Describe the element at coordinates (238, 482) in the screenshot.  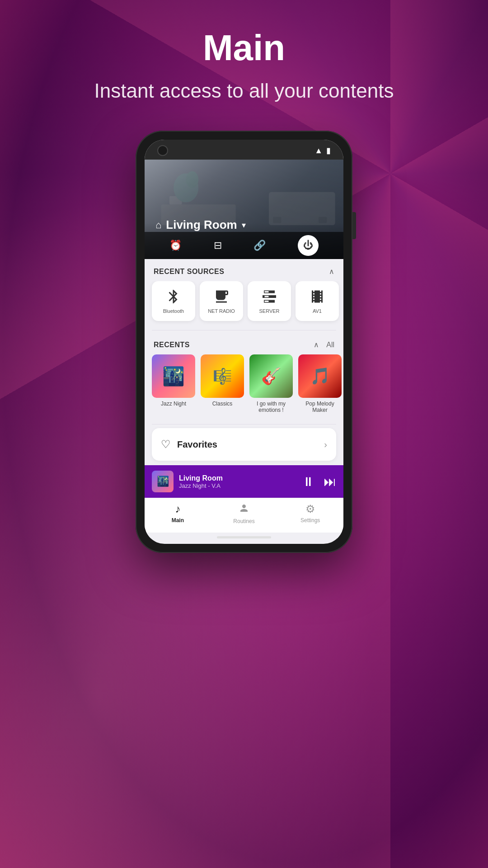
I see `now-playing-info: Living Room Jazz Night - V.A` at that location.